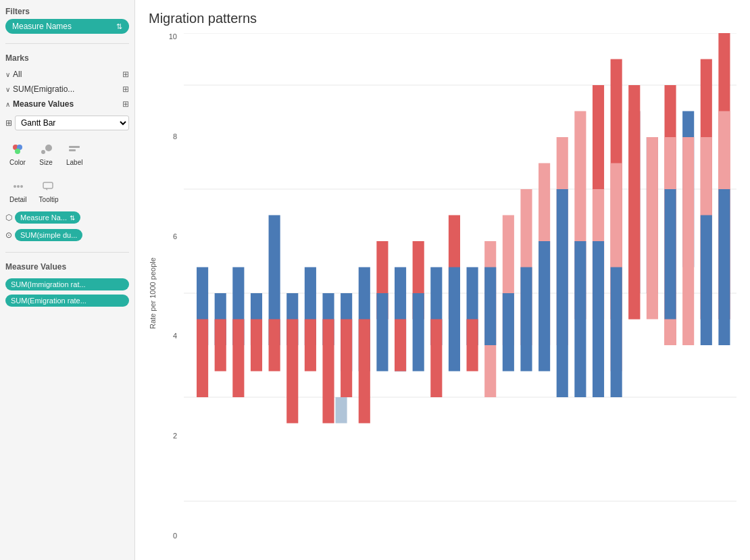 The width and height of the screenshot is (750, 560). What do you see at coordinates (66, 74) in the screenshot?
I see `marks-all-label: All` at bounding box center [66, 74].